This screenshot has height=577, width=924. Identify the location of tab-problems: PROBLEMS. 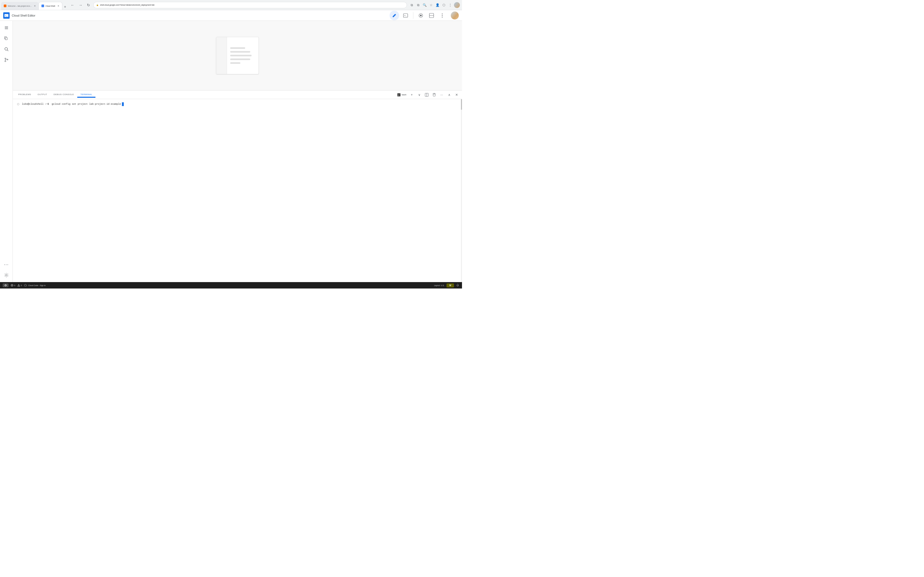
(24, 95).